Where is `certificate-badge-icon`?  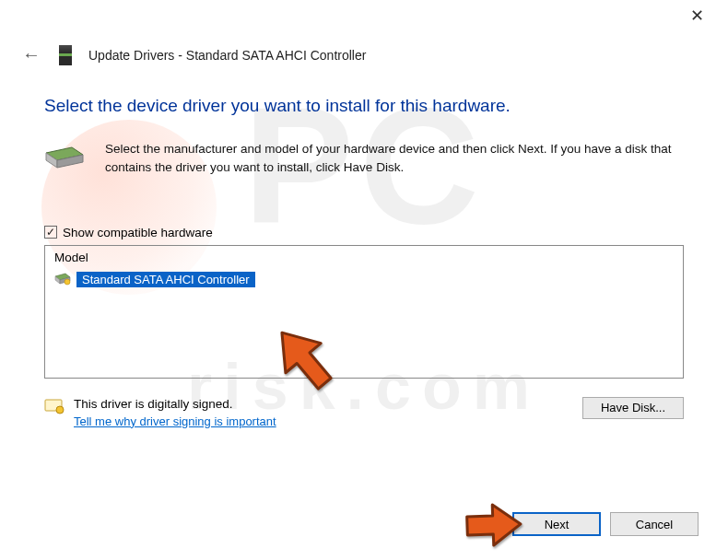 certificate-badge-icon is located at coordinates (54, 407).